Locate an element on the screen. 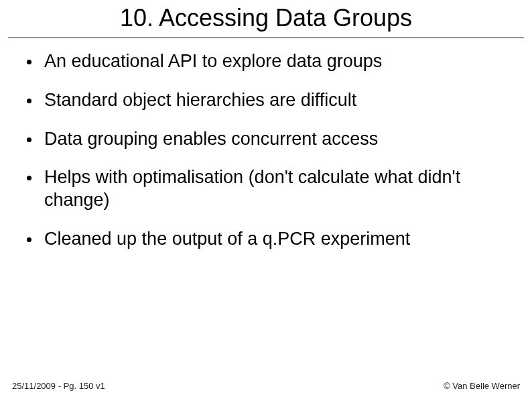 The width and height of the screenshot is (532, 399). list-item: Helps with optimalisation (don't calcula… is located at coordinates (266, 189).